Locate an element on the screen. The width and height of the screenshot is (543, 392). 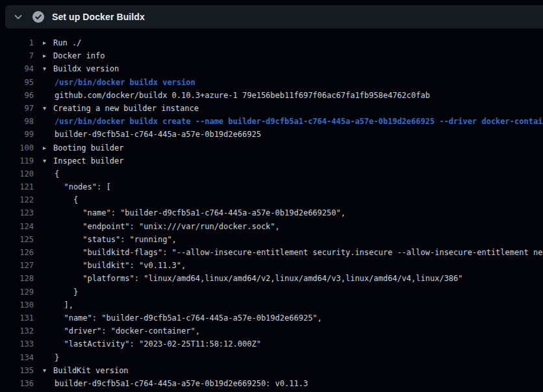
line-number: 130 is located at coordinates (17, 305).